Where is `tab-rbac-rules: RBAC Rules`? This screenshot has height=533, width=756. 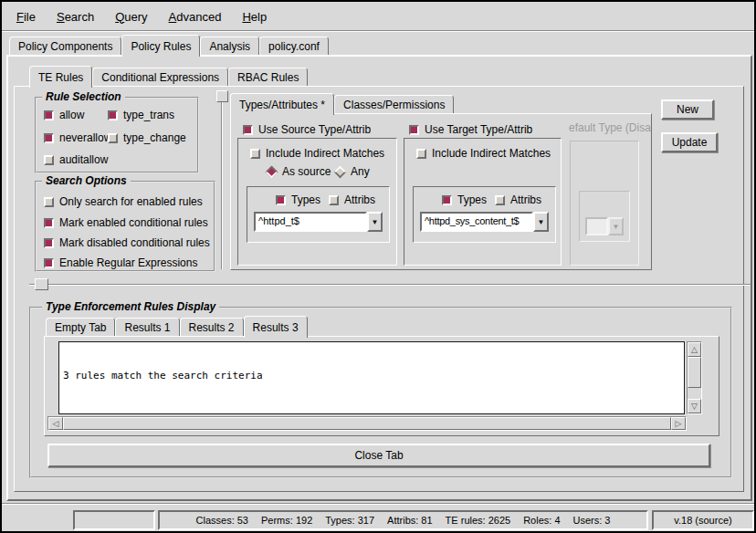
tab-rbac-rules: RBAC Rules is located at coordinates (268, 77).